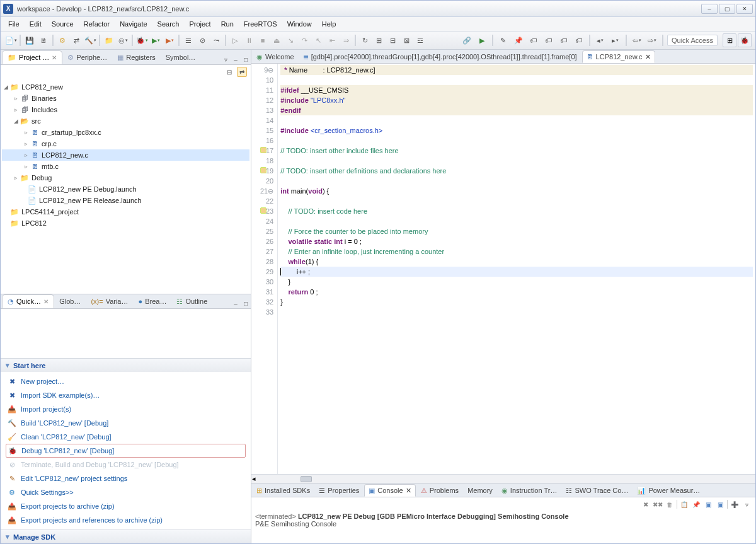  I want to click on maximize-button: ▢, so click(727, 9).